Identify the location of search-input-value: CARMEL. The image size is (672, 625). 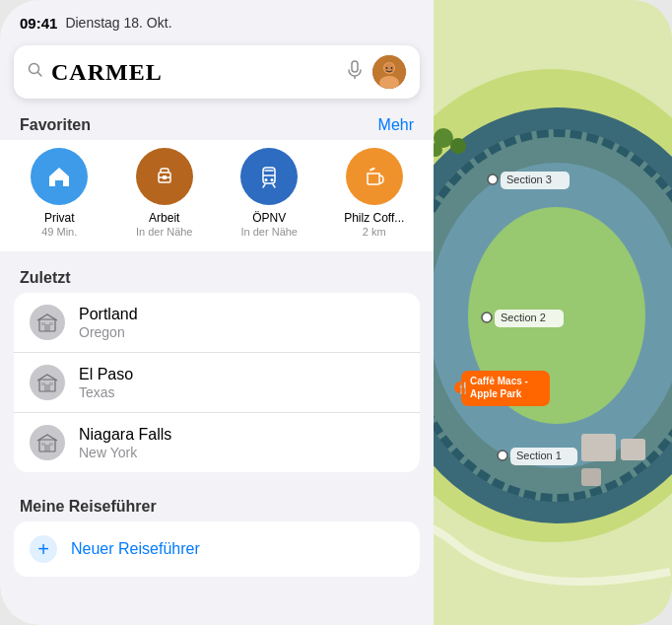
(199, 73).